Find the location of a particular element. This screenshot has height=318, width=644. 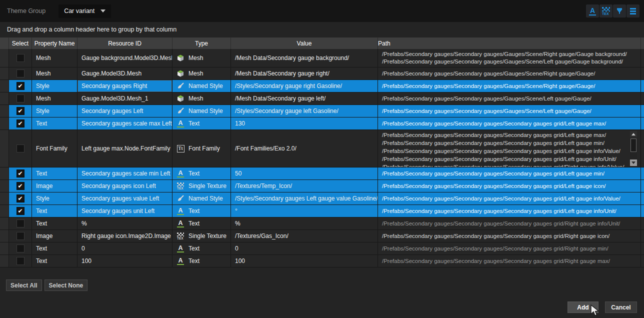

filler-cell is located at coordinates (642, 86).